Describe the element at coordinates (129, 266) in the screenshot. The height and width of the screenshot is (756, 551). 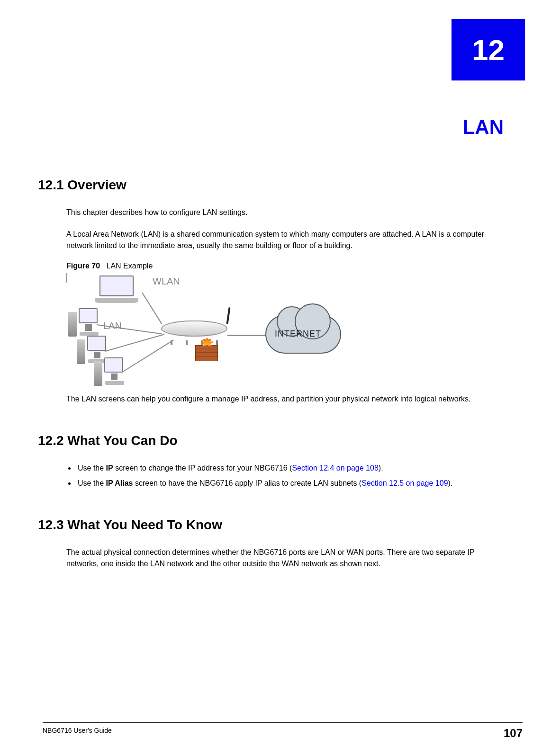
I see `figure-title: LAN Example` at that location.